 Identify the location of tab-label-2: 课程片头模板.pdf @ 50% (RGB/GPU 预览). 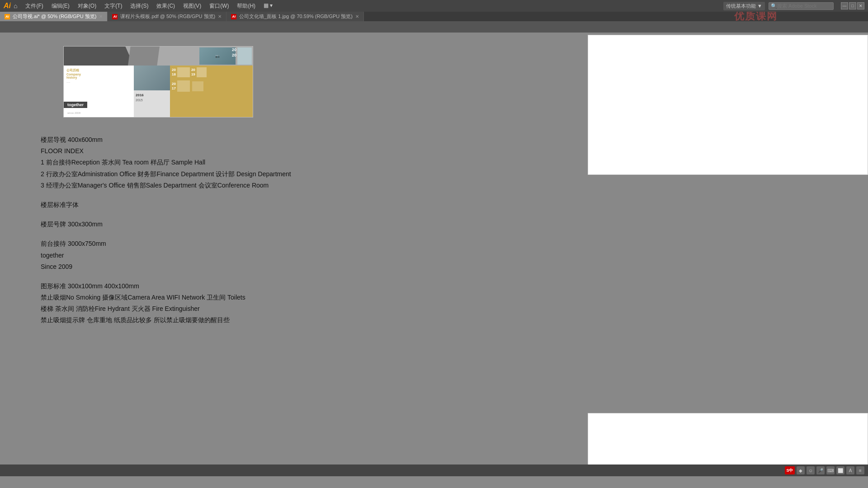
(168, 16).